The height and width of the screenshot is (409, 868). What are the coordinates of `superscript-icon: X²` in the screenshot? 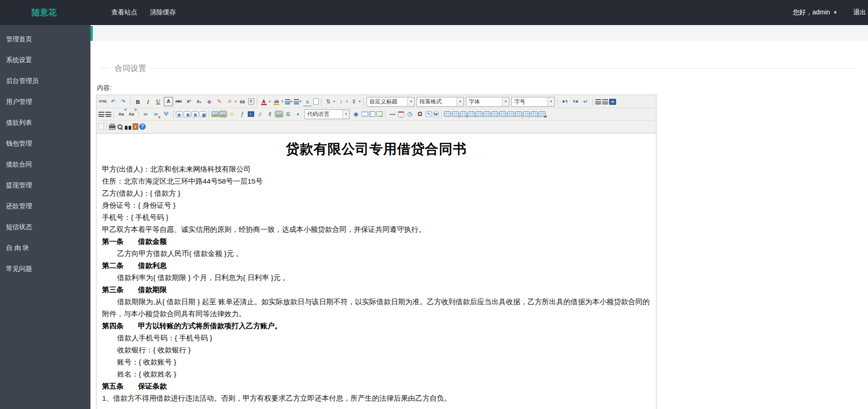 It's located at (189, 102).